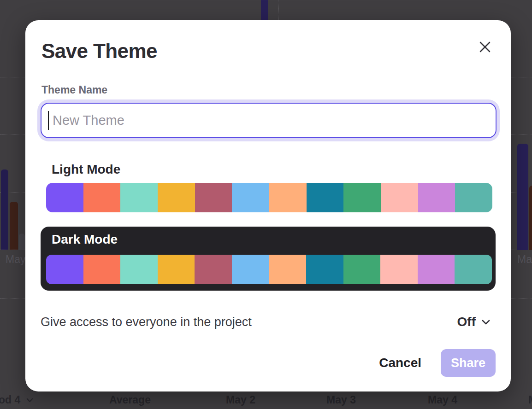  Describe the element at coordinates (10, 400) in the screenshot. I see `period-dropdown-label: od 4` at that location.